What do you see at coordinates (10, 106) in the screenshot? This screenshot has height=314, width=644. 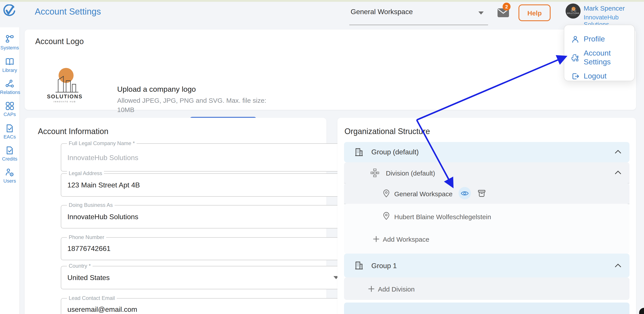 I see `caps-icon` at bounding box center [10, 106].